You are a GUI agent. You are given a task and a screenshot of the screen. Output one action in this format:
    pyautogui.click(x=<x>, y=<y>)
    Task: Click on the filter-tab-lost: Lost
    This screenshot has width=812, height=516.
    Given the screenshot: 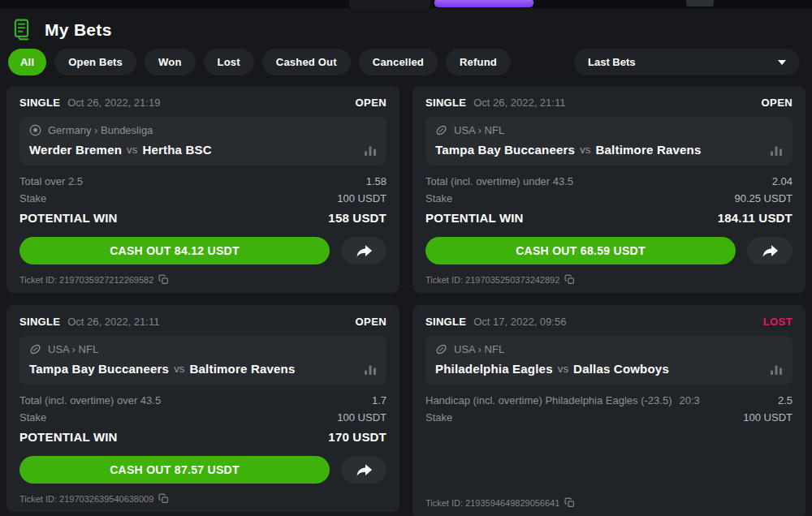 What is the action you would take?
    pyautogui.click(x=229, y=62)
    